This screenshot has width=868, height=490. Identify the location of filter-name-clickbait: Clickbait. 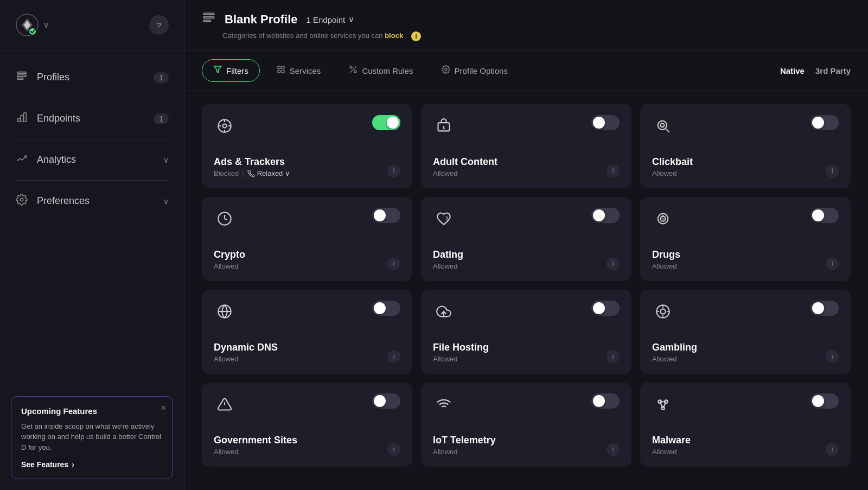
(673, 162).